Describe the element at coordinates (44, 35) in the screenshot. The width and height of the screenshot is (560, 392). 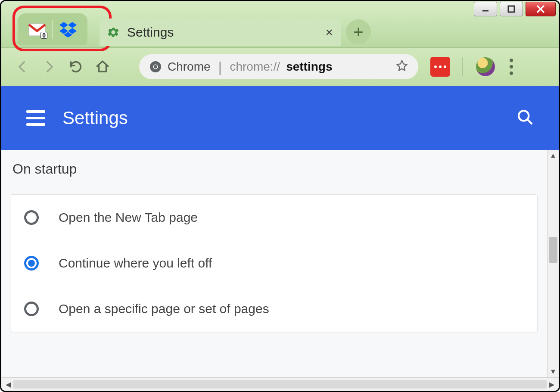
I see `gmail-badge: 0` at that location.